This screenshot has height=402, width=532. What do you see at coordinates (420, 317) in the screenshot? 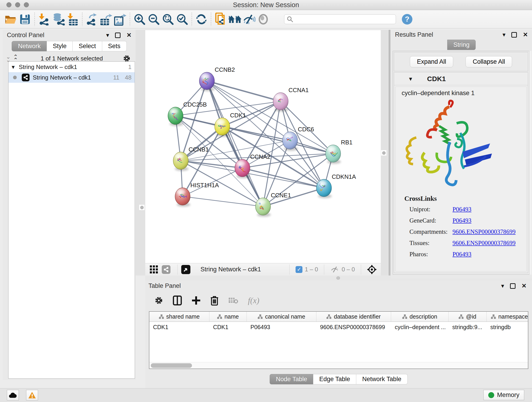
I see `column-header-description: description` at bounding box center [420, 317].